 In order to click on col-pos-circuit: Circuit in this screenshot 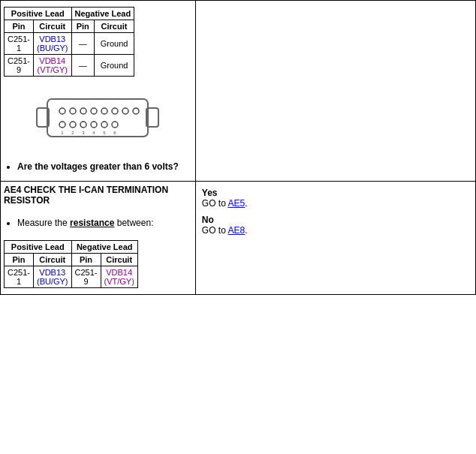, I will do `click(53, 27)`.